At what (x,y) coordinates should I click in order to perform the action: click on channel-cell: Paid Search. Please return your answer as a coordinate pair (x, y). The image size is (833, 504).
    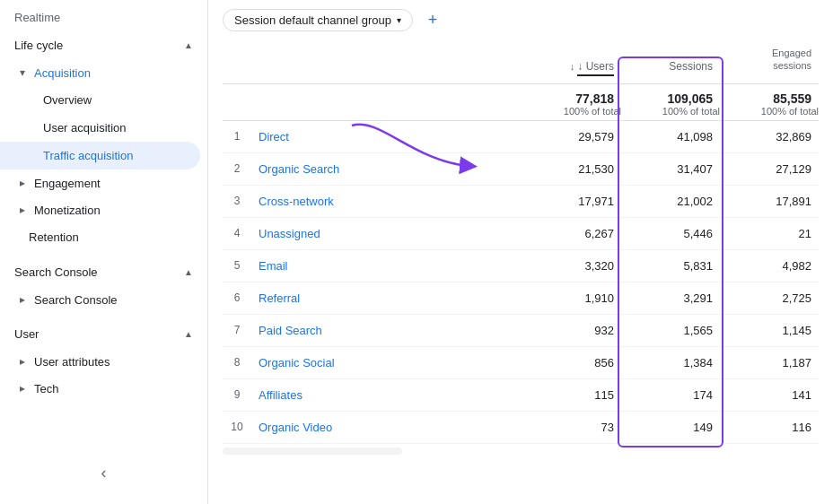
    Looking at the image, I should click on (387, 330).